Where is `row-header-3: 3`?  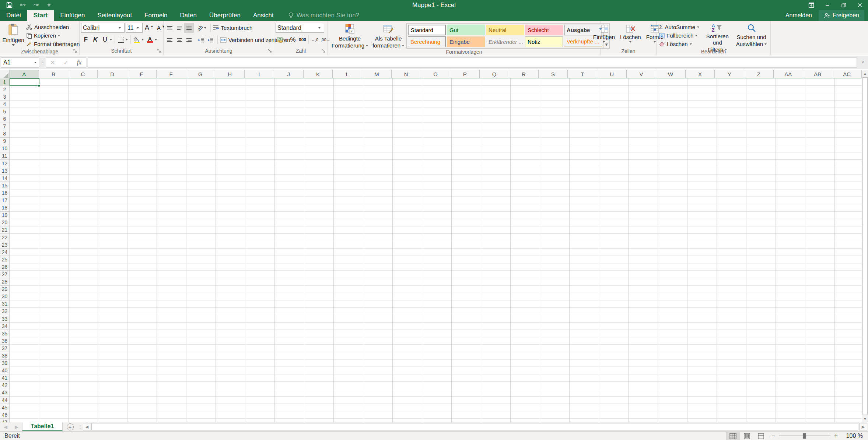
row-header-3: 3 is located at coordinates (4, 97).